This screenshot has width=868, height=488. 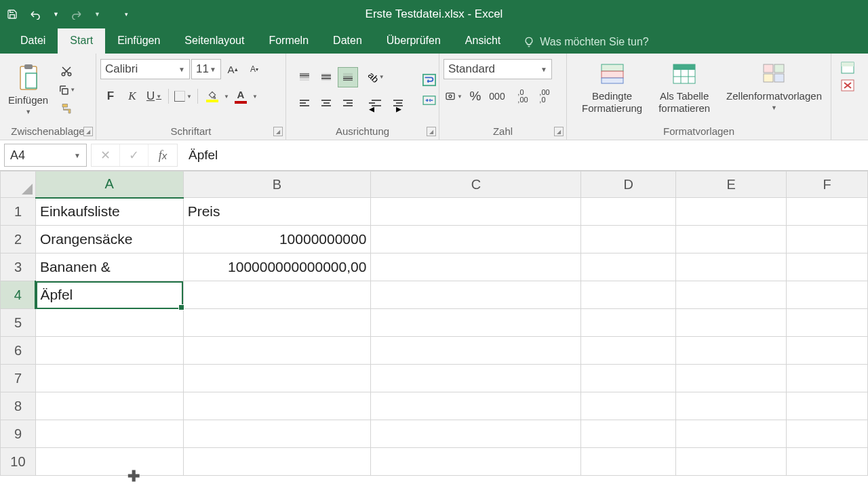 What do you see at coordinates (476, 351) in the screenshot?
I see `cell-C6` at bounding box center [476, 351].